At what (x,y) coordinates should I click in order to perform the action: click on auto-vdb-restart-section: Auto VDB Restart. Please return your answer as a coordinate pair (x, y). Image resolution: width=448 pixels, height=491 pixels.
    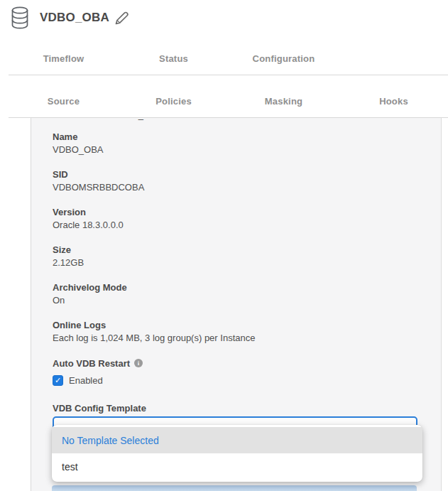
    Looking at the image, I should click on (240, 363).